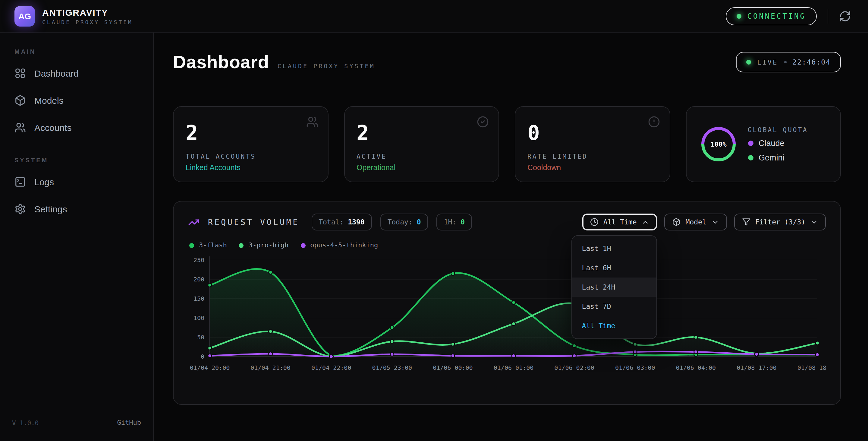 This screenshot has height=441, width=868. What do you see at coordinates (594, 222) in the screenshot?
I see `clock-icon` at bounding box center [594, 222].